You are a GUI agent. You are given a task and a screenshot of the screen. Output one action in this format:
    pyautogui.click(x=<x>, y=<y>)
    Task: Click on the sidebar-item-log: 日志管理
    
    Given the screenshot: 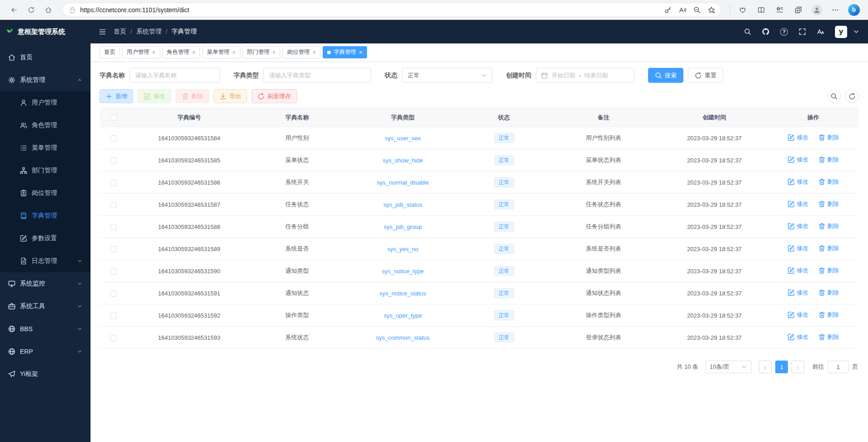 What is the action you would take?
    pyautogui.click(x=45, y=261)
    